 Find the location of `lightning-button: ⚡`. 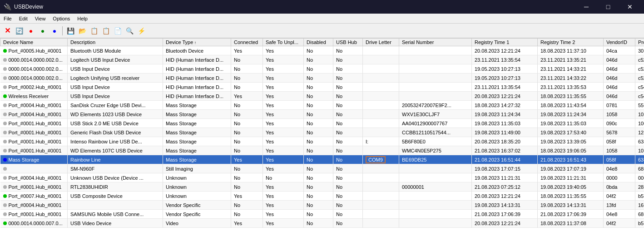

lightning-button: ⚡ is located at coordinates (141, 31).